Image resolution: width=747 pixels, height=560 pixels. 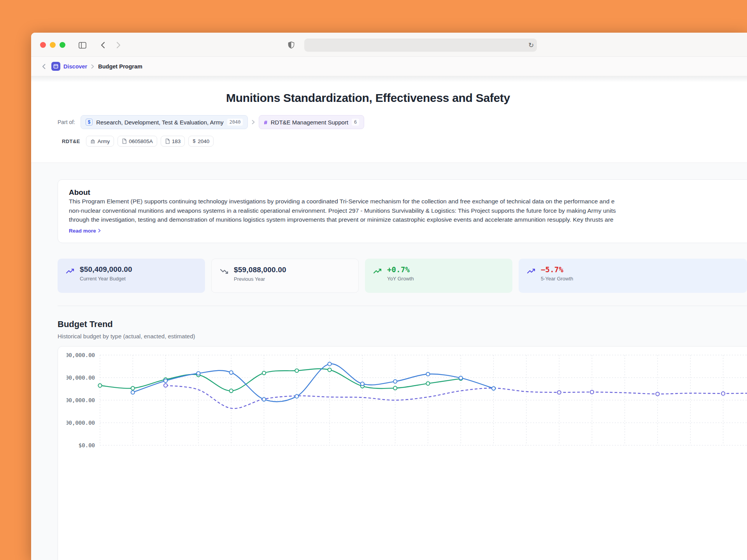 I want to click on stat-value: $50,409,000.00, so click(x=106, y=270).